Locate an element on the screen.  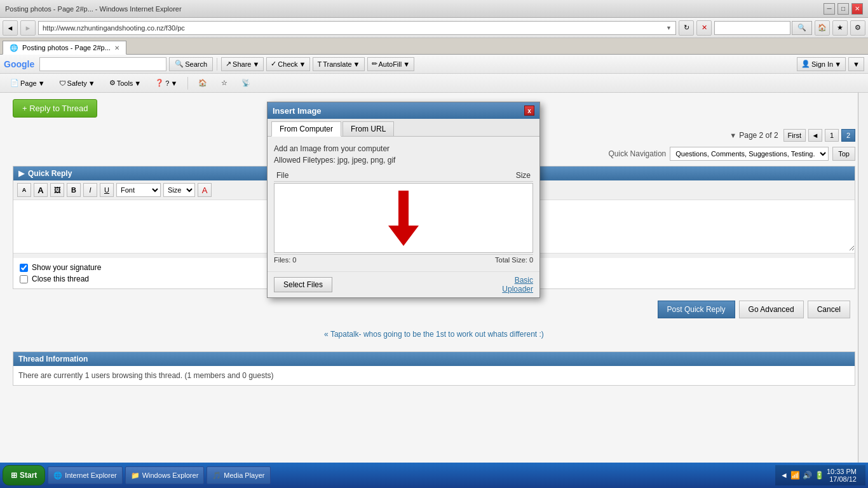
tab-icon: 🌐 is located at coordinates (14, 48).